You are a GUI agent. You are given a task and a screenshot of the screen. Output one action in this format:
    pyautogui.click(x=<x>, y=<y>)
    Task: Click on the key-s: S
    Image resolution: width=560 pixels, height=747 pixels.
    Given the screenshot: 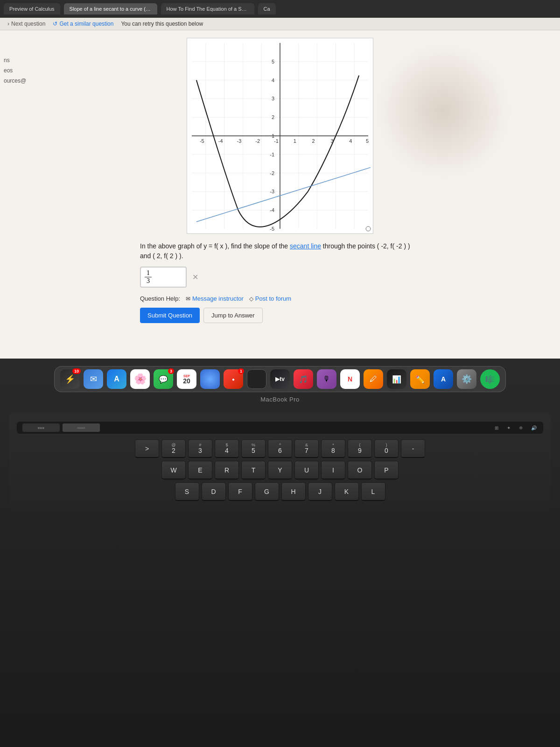 What is the action you would take?
    pyautogui.click(x=187, y=492)
    